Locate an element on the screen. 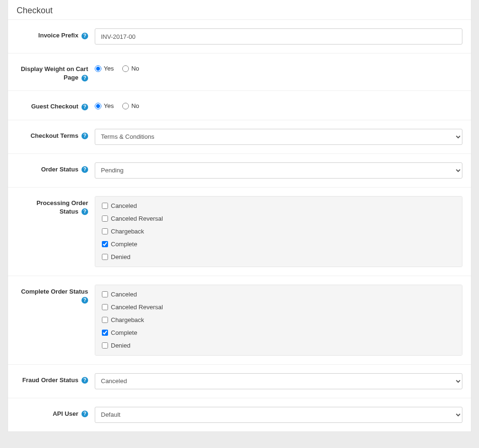 The image size is (479, 448). label-complete-order-status: Complete Order Status is located at coordinates (54, 292).